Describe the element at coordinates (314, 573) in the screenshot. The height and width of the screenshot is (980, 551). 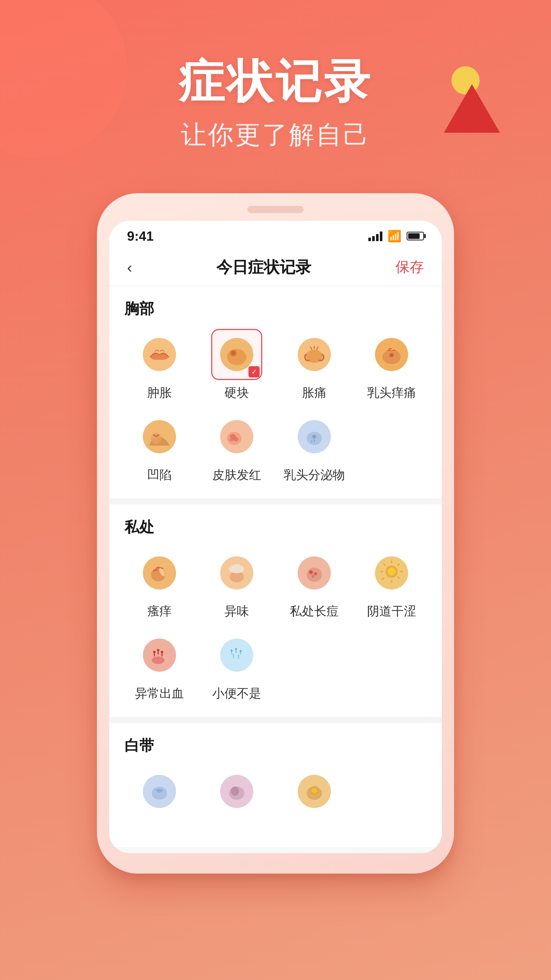
I see `symptom-acne-icon-wrapper` at that location.